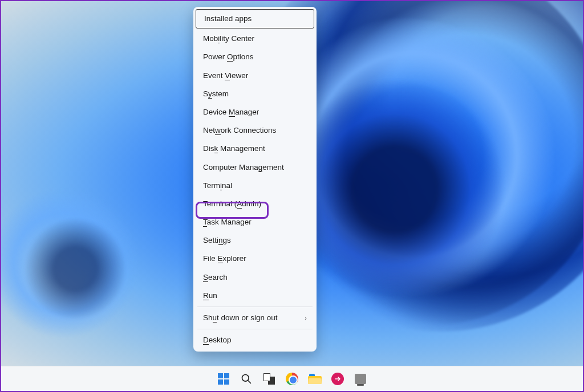 The height and width of the screenshot is (392, 584). What do you see at coordinates (315, 379) in the screenshot?
I see `file-explorer-button` at bounding box center [315, 379].